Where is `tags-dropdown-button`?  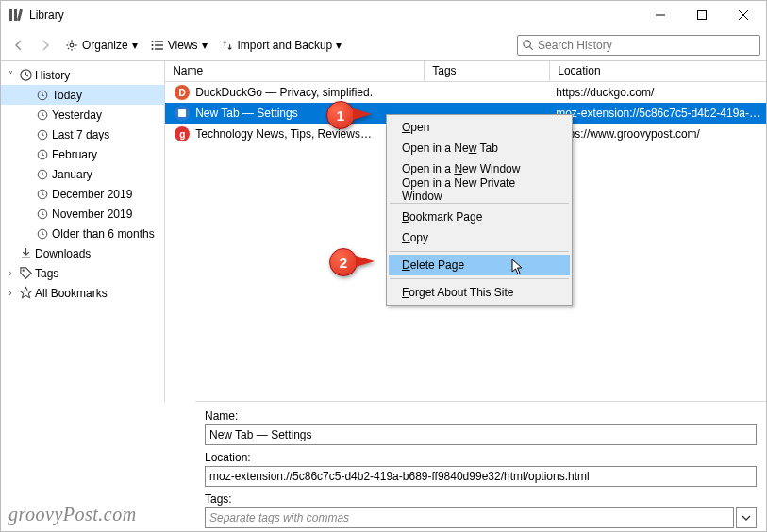 tags-dropdown-button is located at coordinates (746, 518).